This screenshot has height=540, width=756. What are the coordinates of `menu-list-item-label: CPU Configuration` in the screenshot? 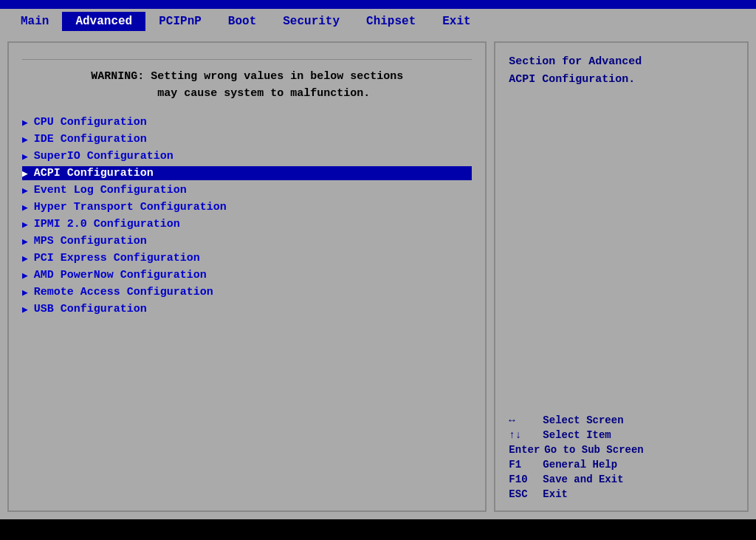 It's located at (90, 123).